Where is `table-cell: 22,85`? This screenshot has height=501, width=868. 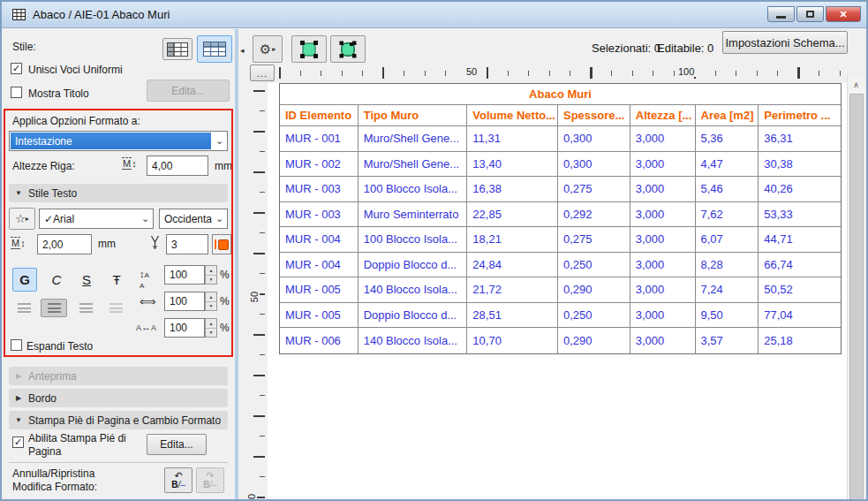 table-cell: 22,85 is located at coordinates (512, 216).